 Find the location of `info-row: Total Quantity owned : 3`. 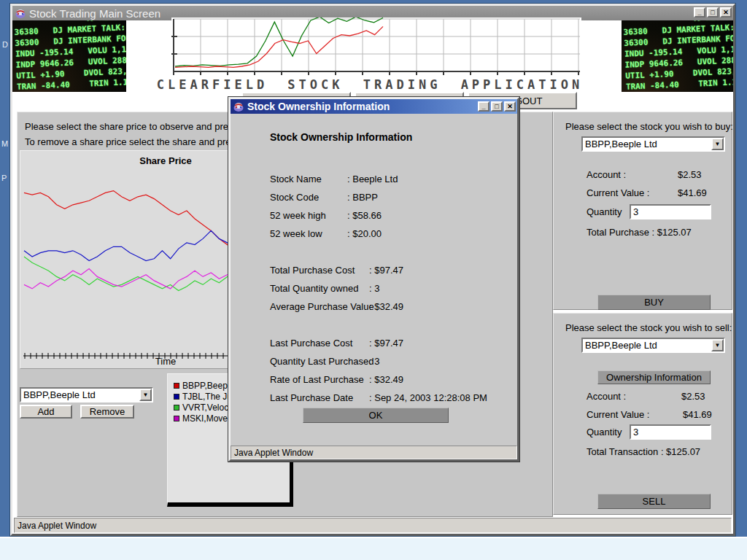

info-row: Total Quantity owned : 3 is located at coordinates (337, 289).